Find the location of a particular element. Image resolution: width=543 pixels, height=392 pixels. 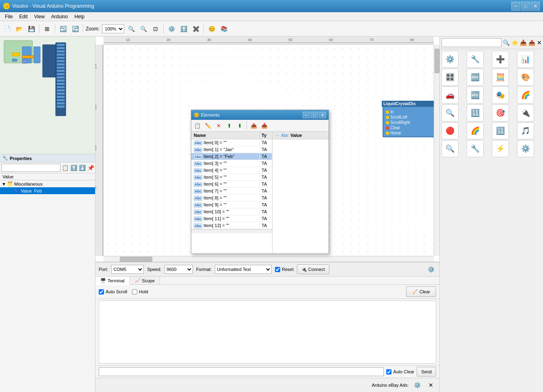

autoclear-checkbox is located at coordinates (389, 372).